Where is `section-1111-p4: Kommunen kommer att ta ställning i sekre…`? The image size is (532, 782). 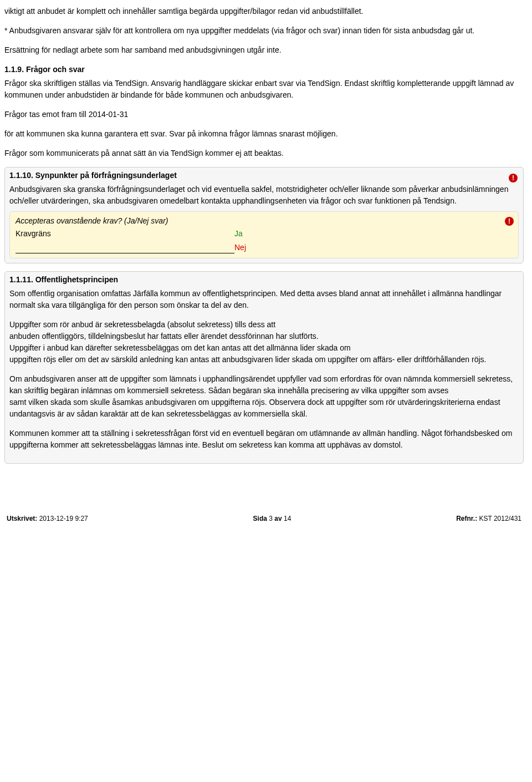
section-1111-p4: Kommunen kommer att ta ställning i sekre… is located at coordinates (264, 439).